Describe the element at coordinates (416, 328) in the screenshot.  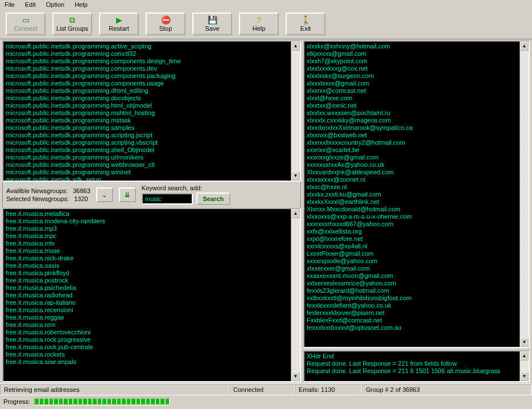
I see `list-item: fexxxlxxrbxxxvt@optusnet.com.au` at that location.